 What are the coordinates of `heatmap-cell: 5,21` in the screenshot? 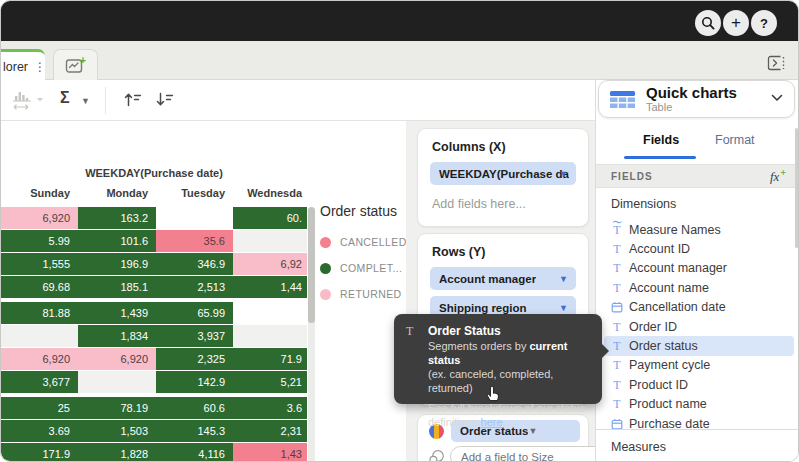 It's located at (270, 382).